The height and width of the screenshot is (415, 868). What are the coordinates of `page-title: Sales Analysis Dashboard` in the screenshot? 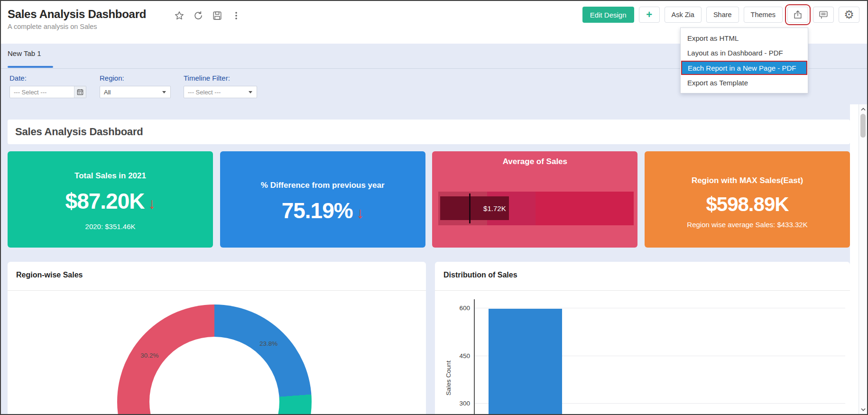 It's located at (77, 14).